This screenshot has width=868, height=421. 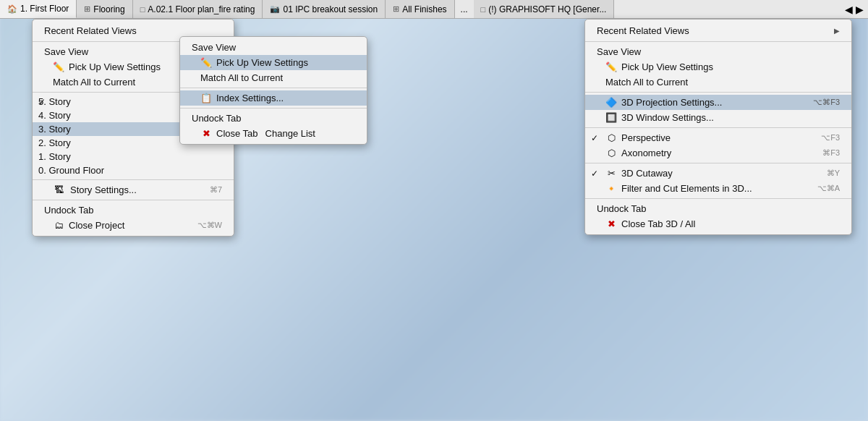 I want to click on menu-index-settings: 📋 Index Settings..., so click(x=273, y=98).